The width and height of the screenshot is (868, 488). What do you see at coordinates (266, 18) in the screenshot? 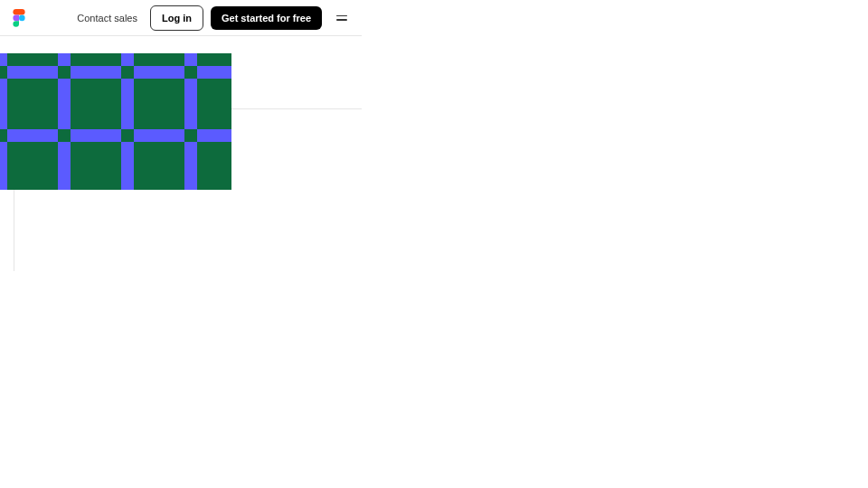
I see `get-started-button: Get started for free` at bounding box center [266, 18].